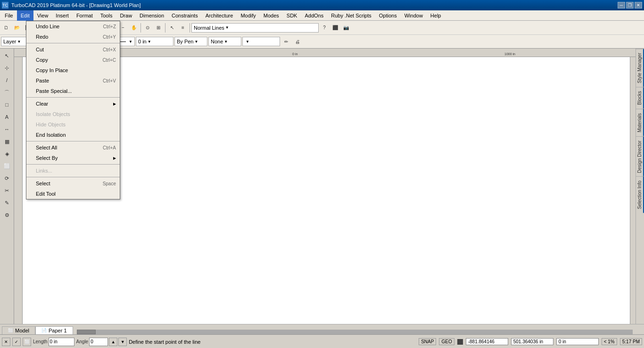  I want to click on menu-help: Help, so click(436, 16).